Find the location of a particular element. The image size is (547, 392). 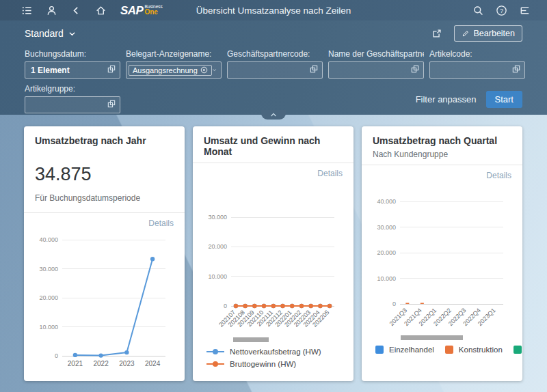

shell-header: SAP Business One Übersicht Umsatzanalyse… is located at coordinates (274, 10).